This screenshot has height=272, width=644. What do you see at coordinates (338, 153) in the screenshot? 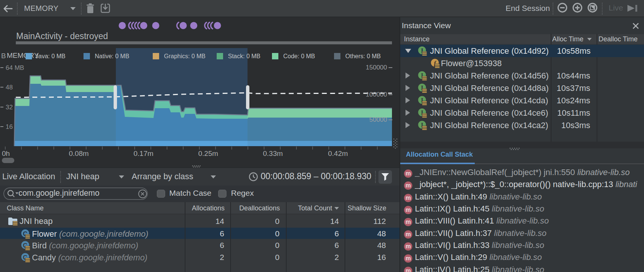
I see `svg-text: 0.42m` at bounding box center [338, 153].